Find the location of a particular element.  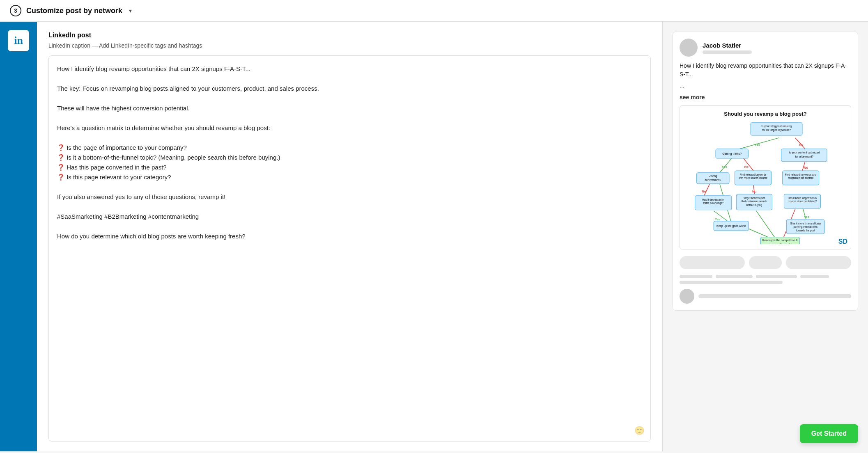

preview-footer is located at coordinates (765, 279).